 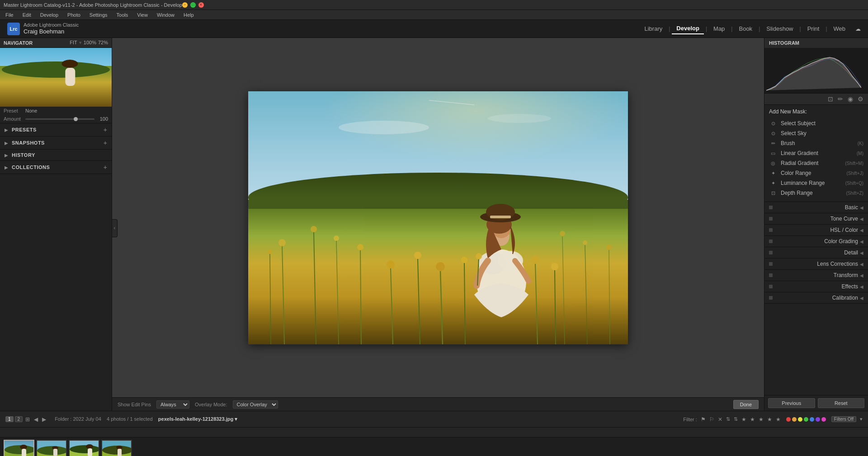 I want to click on maximize-button: □, so click(x=193, y=5).